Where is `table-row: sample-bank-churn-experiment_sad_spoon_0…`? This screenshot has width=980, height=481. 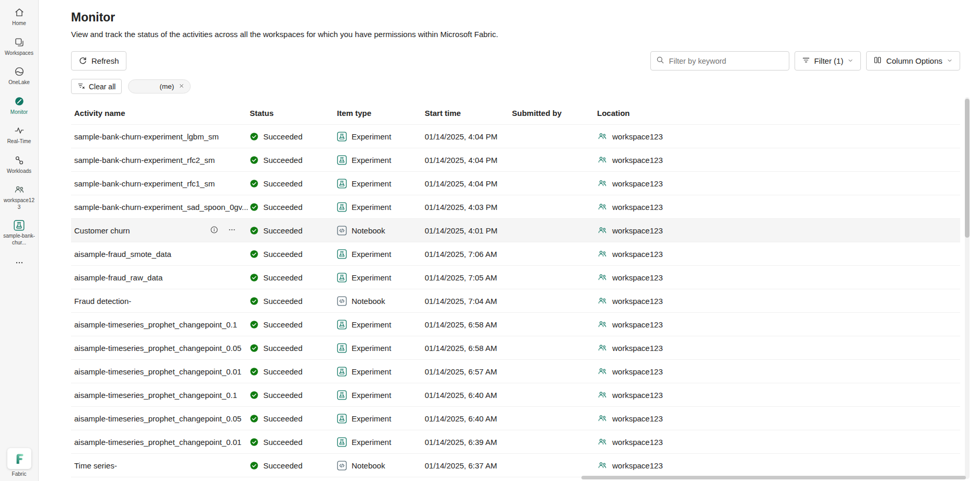
table-row: sample-bank-churn-experiment_sad_spoon_0… is located at coordinates (516, 207).